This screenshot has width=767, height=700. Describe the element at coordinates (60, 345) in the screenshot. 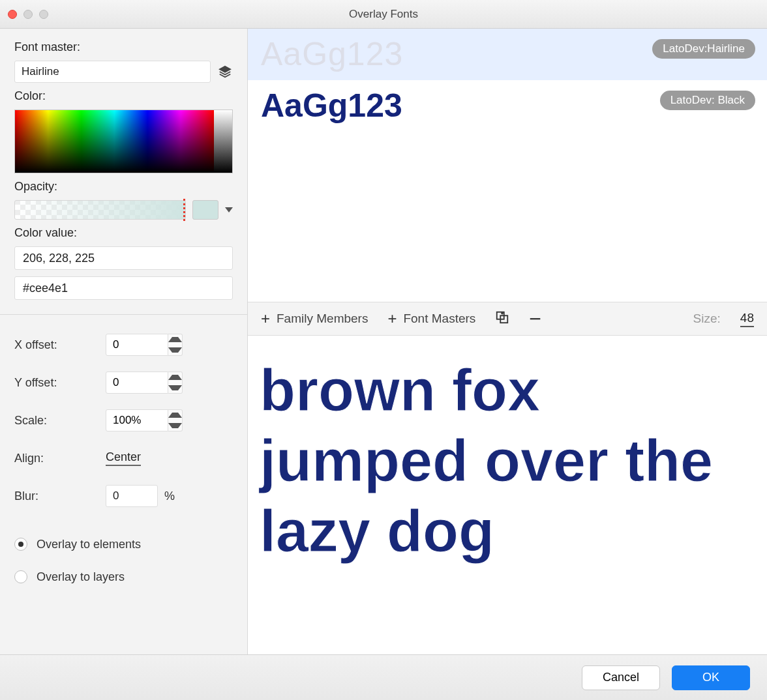

I see `x-offset-label: X offset:` at that location.